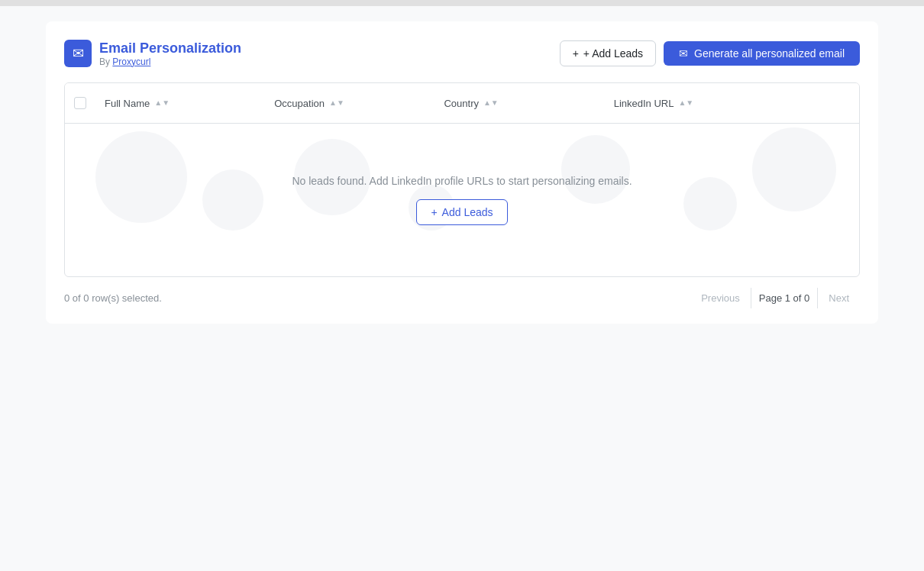  What do you see at coordinates (462, 53) in the screenshot?
I see `header: ✉ Email Personalization By Proxycurl + +…` at bounding box center [462, 53].